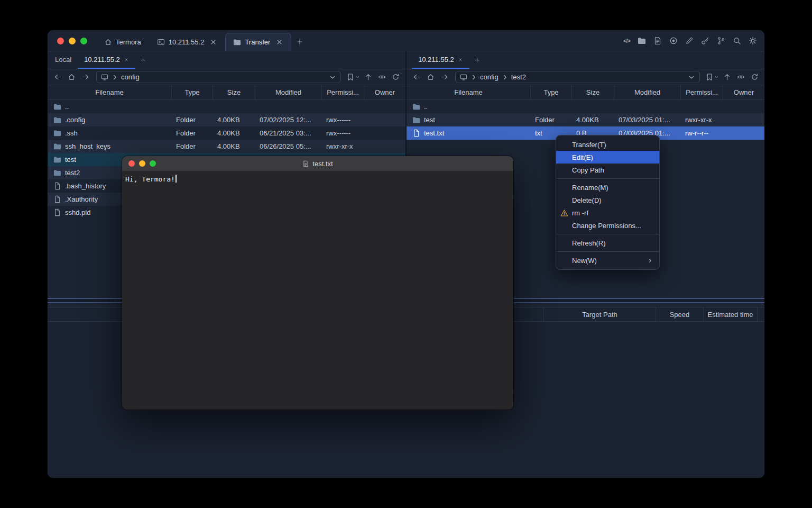  What do you see at coordinates (577, 77) in the screenshot?
I see `path-bar: config test2` at bounding box center [577, 77].